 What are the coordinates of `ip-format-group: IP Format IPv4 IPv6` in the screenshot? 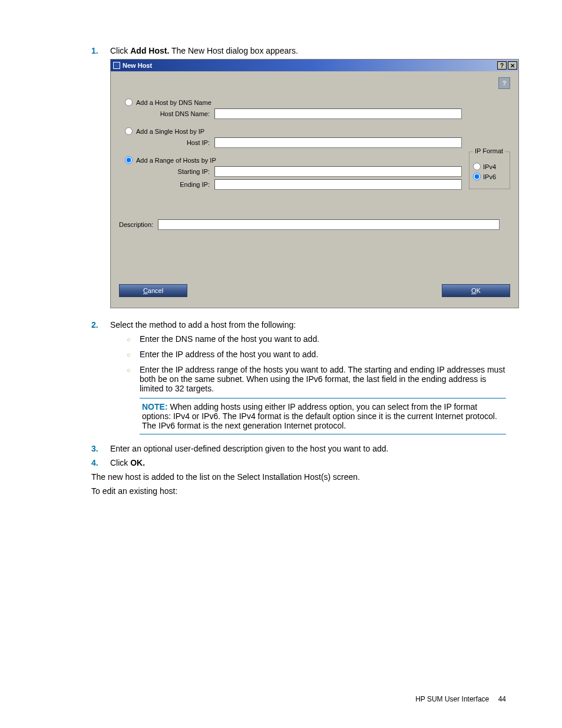 It's located at (490, 170).